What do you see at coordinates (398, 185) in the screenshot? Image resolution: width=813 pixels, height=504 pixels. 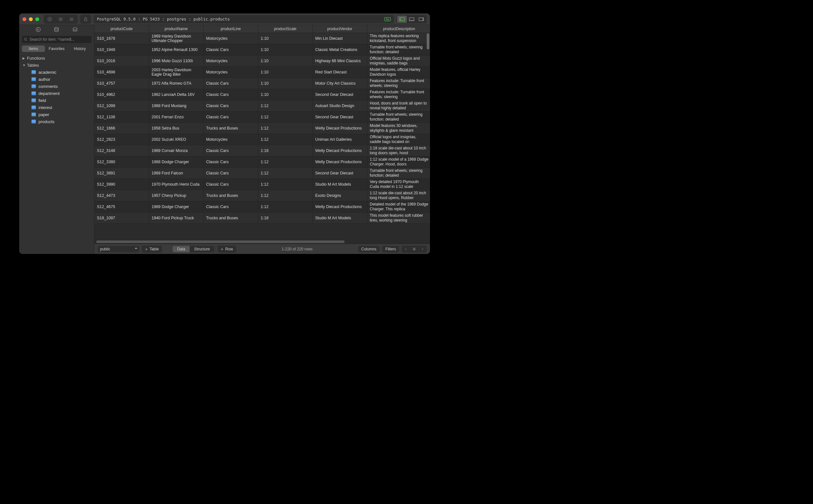 I see `cell-desc: Very detailed 1970 Plymouth Cuda model i…` at bounding box center [398, 185].